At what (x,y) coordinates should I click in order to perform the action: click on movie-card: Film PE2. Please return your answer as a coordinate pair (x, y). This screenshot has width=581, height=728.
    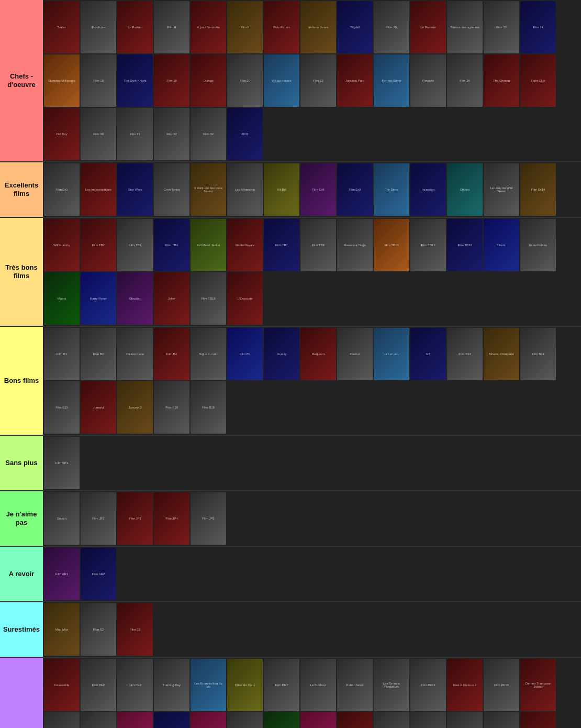
    Looking at the image, I should click on (98, 685).